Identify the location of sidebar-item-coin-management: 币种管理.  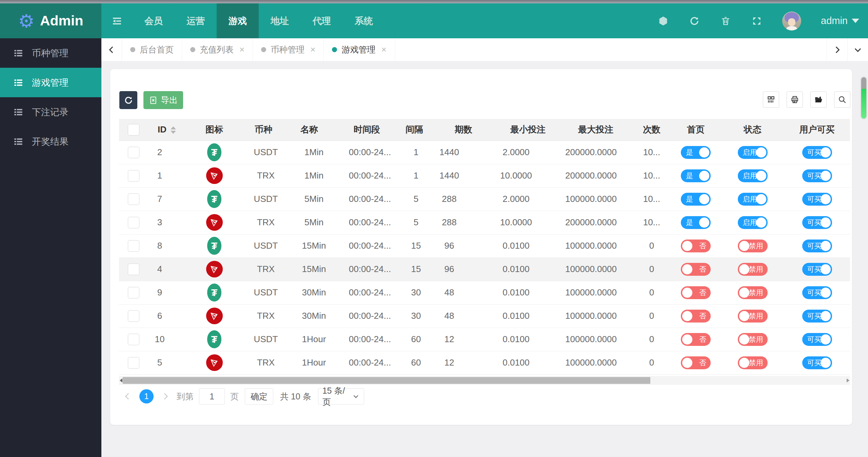
(51, 53).